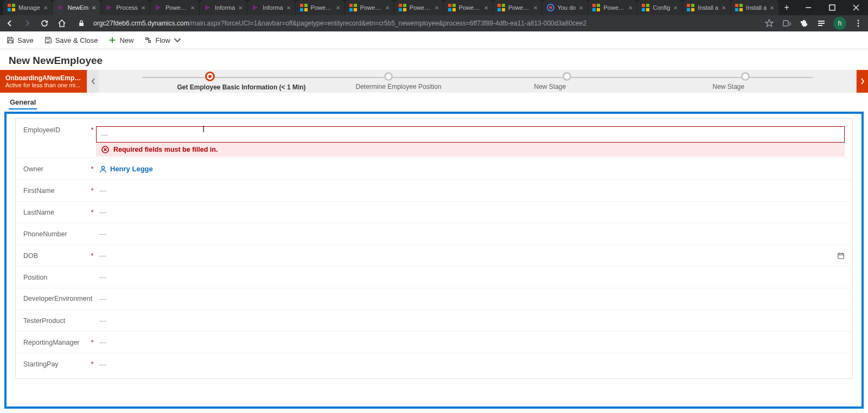  Describe the element at coordinates (808, 8) in the screenshot. I see `window-minimize-button` at that location.